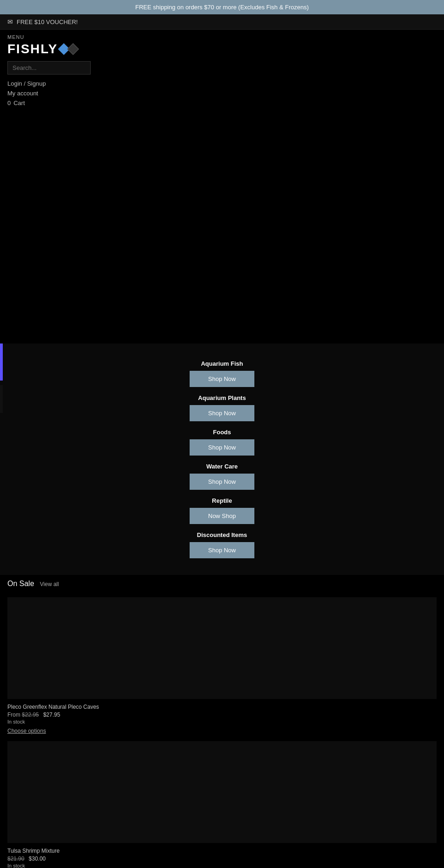 The image size is (444, 868). I want to click on cart-row: 0 Cart, so click(222, 103).